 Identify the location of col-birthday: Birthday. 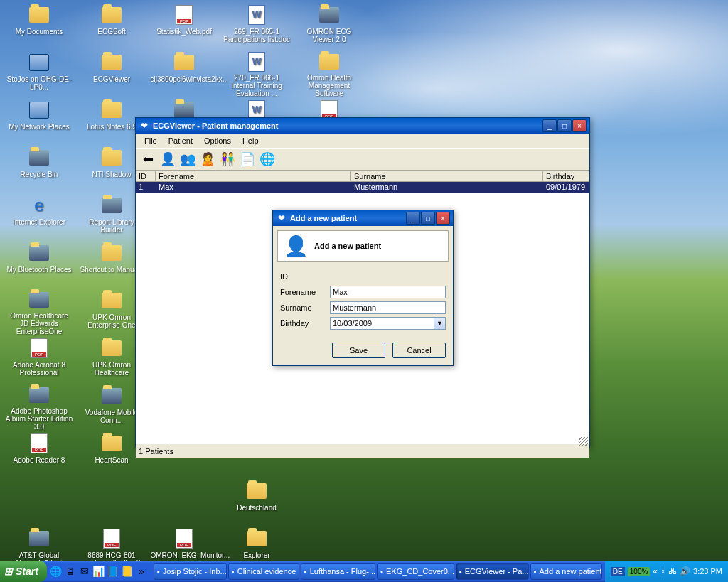
(566, 176).